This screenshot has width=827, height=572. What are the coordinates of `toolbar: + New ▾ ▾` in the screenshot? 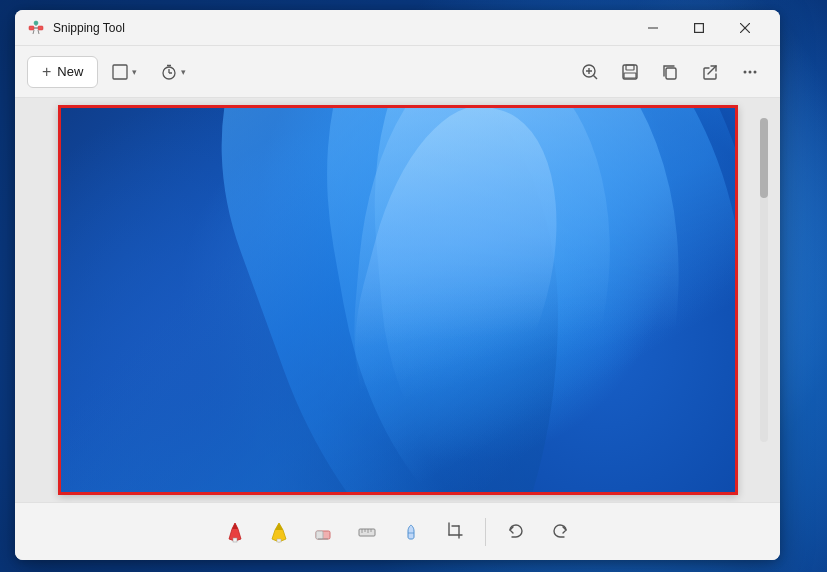 It's located at (398, 72).